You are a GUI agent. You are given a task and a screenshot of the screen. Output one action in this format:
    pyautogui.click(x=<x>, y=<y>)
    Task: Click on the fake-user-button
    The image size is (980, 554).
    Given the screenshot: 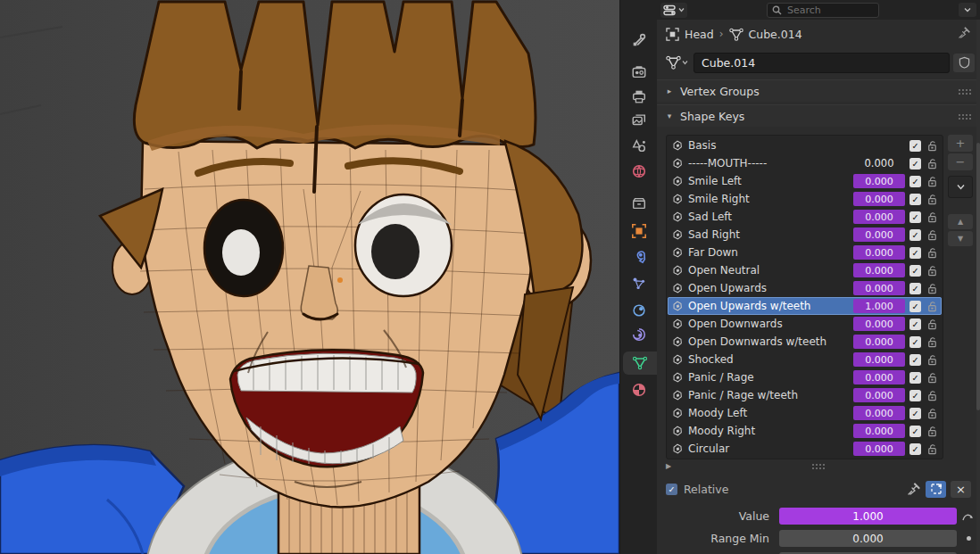 What is the action you would take?
    pyautogui.click(x=964, y=62)
    